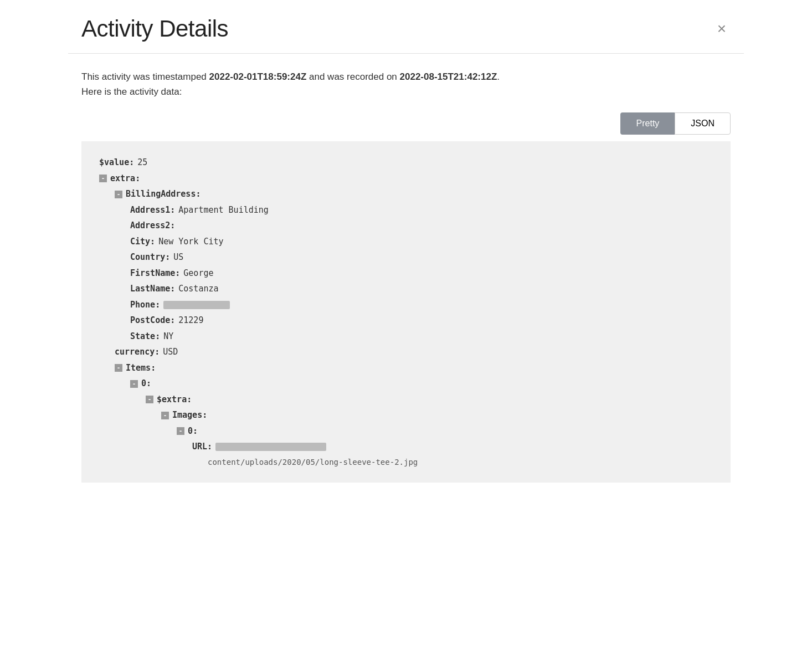  I want to click on value-key: $value:, so click(116, 163).